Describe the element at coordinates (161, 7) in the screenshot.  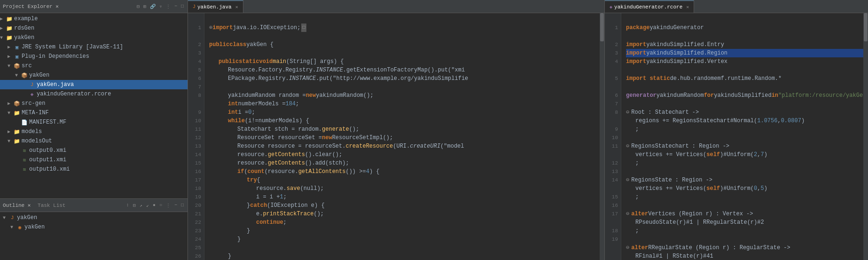
I see `filter-icon: ▿` at that location.